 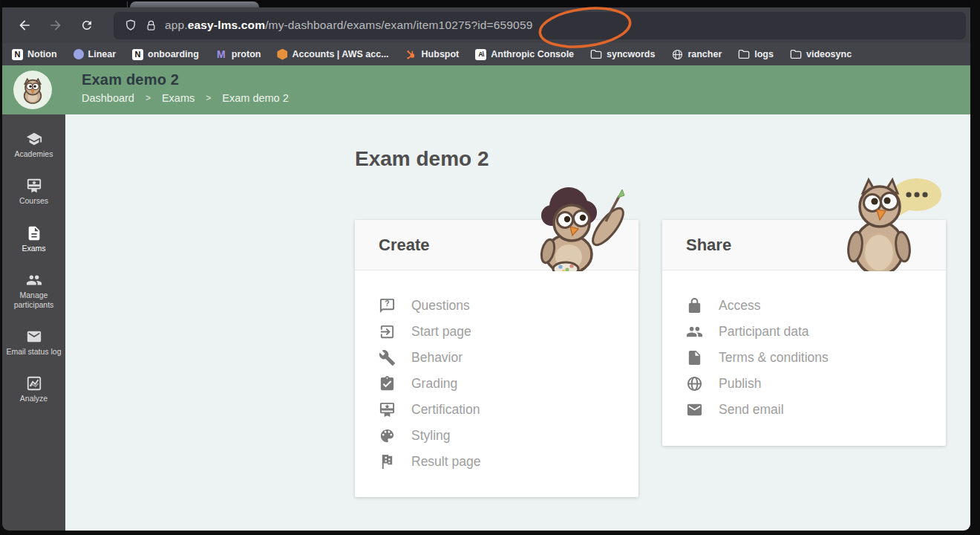 What do you see at coordinates (774, 358) in the screenshot?
I see `item-label: Terms & conditions` at bounding box center [774, 358].